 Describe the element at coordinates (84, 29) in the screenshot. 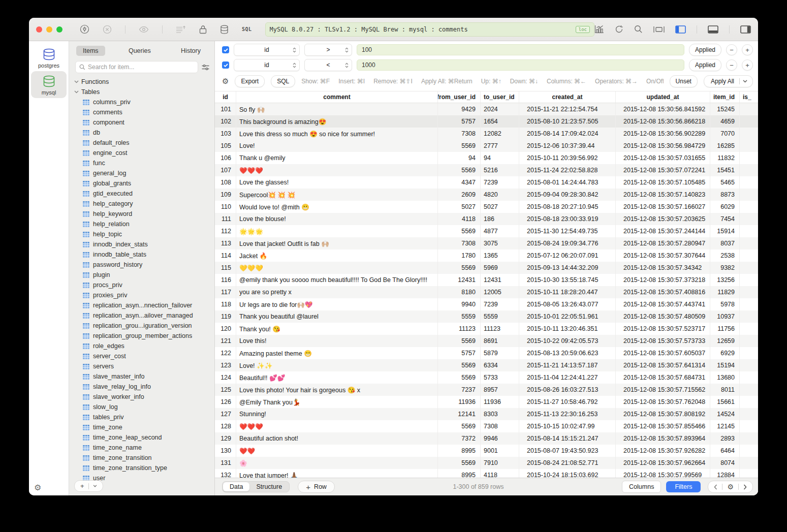

I see `connect-icon` at that location.